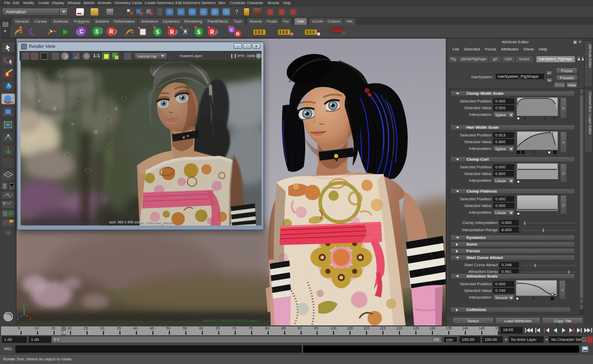  I want to click on svg-text: x, so click(30, 318).